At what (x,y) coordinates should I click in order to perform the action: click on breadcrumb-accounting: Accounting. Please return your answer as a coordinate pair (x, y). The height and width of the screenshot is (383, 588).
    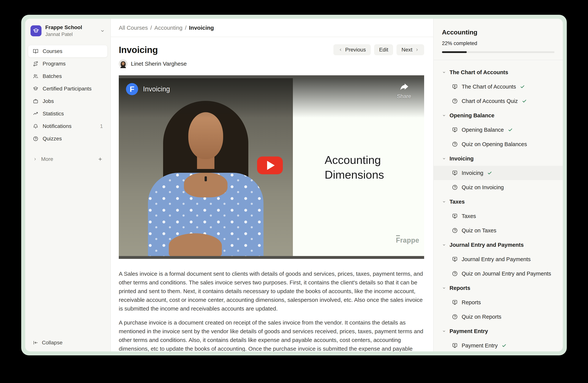
    Looking at the image, I should click on (168, 28).